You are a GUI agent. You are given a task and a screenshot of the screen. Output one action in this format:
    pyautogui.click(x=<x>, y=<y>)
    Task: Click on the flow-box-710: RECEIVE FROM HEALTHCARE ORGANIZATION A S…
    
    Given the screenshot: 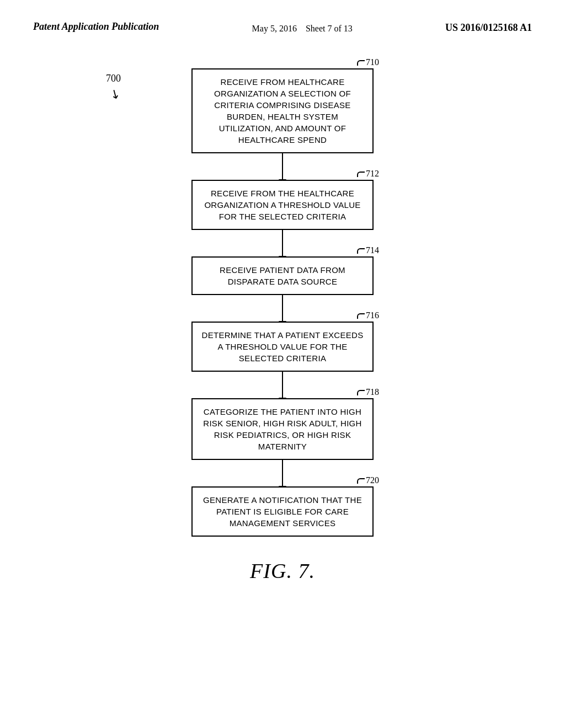 What is the action you would take?
    pyautogui.click(x=282, y=111)
    